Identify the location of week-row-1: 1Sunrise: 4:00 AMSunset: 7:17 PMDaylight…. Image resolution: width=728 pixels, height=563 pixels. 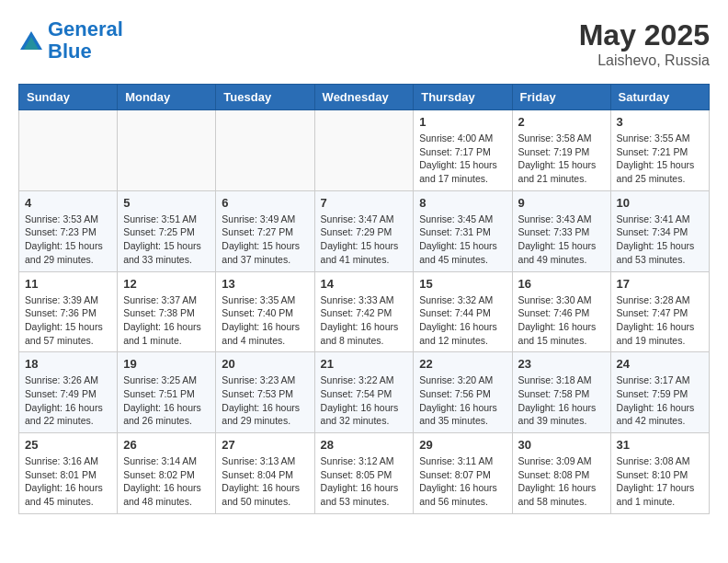
(364, 151).